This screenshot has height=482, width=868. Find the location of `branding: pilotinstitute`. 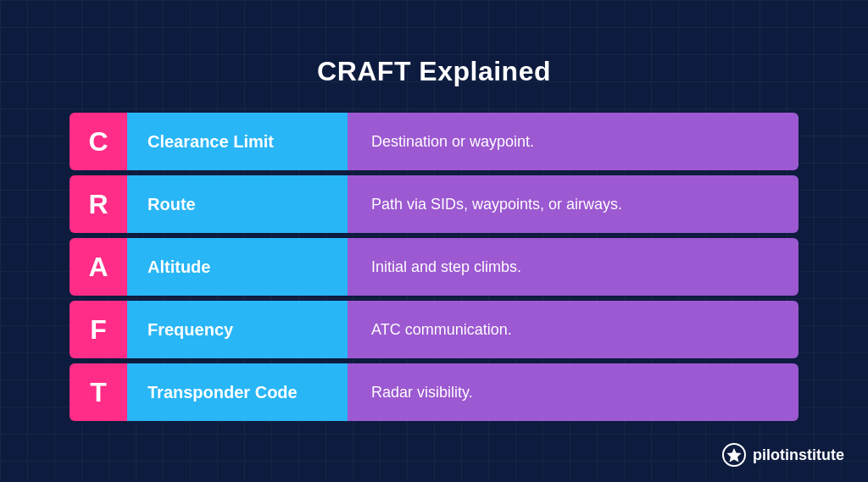

branding: pilotinstitute is located at coordinates (783, 455).